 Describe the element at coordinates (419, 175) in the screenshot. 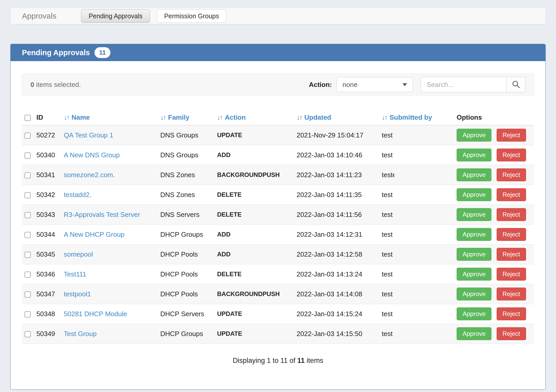

I see `row-submitted-cell: teste` at that location.